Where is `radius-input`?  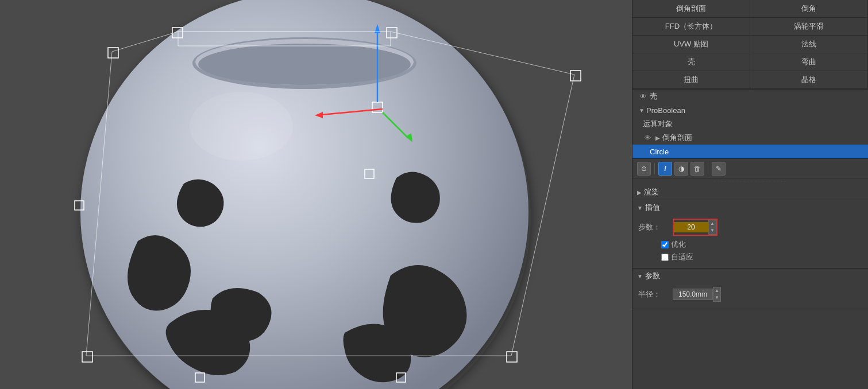
radius-input is located at coordinates (693, 294).